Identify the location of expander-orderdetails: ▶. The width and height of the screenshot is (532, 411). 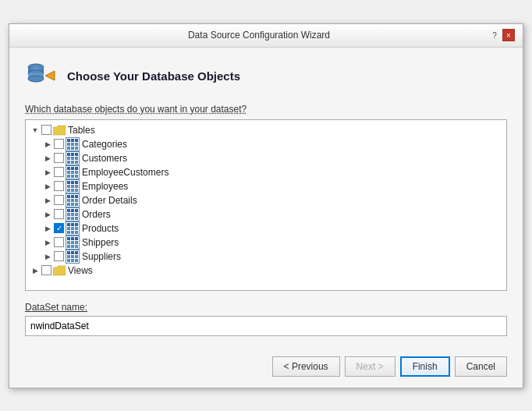
(48, 200).